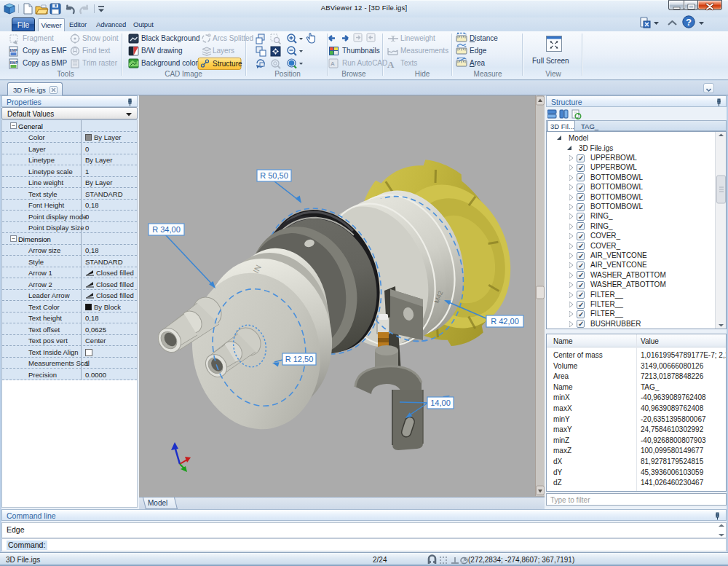 The image size is (728, 566). Describe the element at coordinates (440, 403) in the screenshot. I see `svg-text: 14,00` at that location.